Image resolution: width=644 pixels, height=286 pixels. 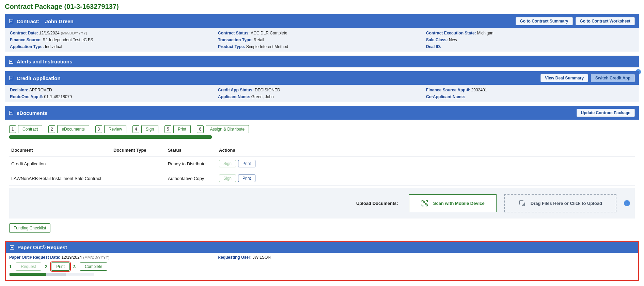 I want to click on credit-app-panel: i Credit Application View Deal Summary S…, so click(x=322, y=87).